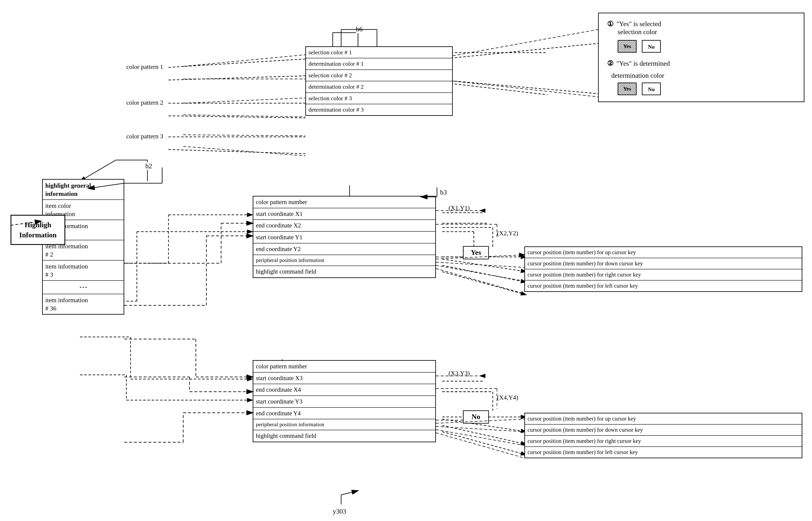 This screenshot has width=812, height=521. Describe the element at coordinates (344, 226) in the screenshot. I see `yi-cell-3: end coordinate X2` at that location.